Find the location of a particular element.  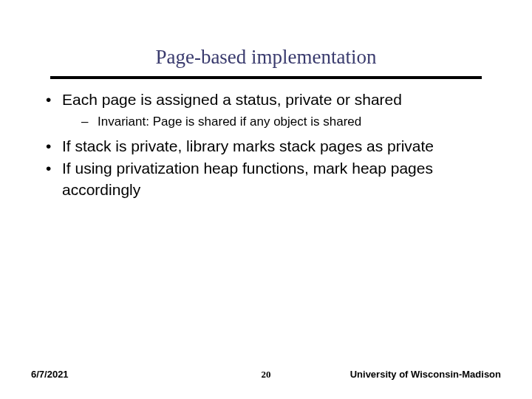

sub-bullet-list: Invariant: Page is shared if any object … is located at coordinates (276, 123).